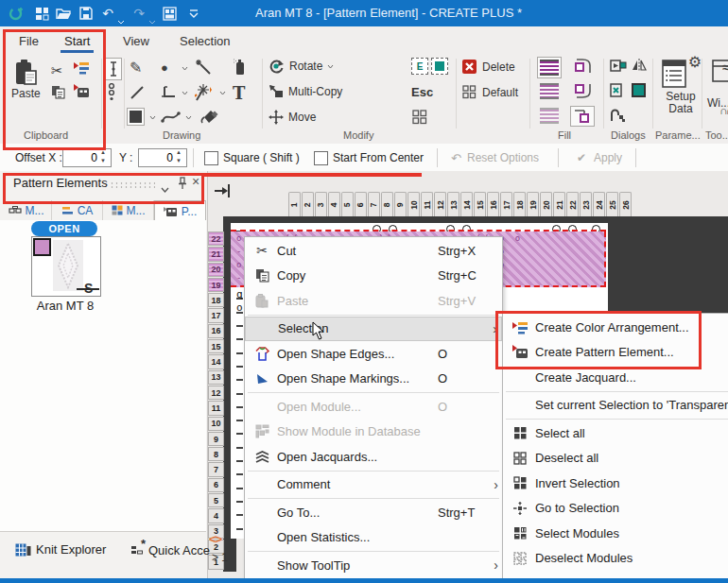  I want to click on row-number-cell: 20, so click(216, 270).